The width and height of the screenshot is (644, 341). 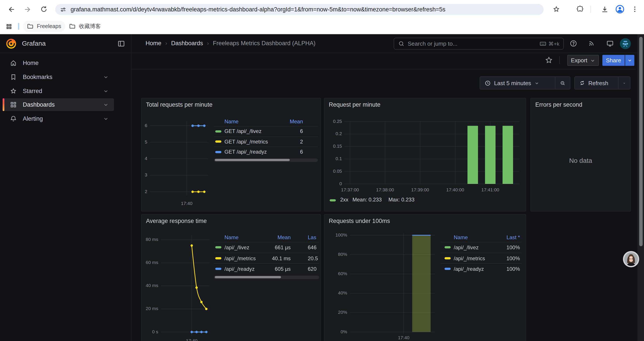 I want to click on share-menu-button, so click(x=630, y=60).